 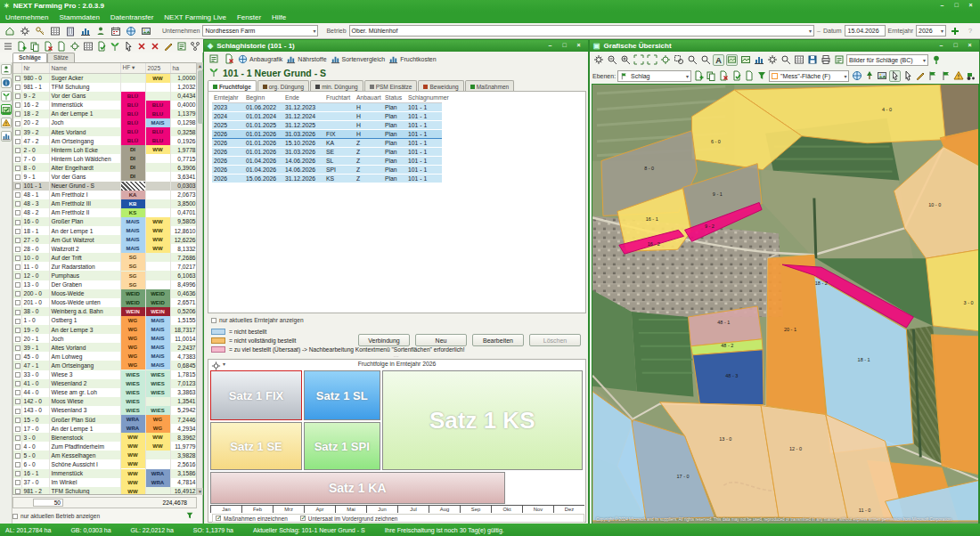 I want to click on img-icon, so click(x=732, y=61).